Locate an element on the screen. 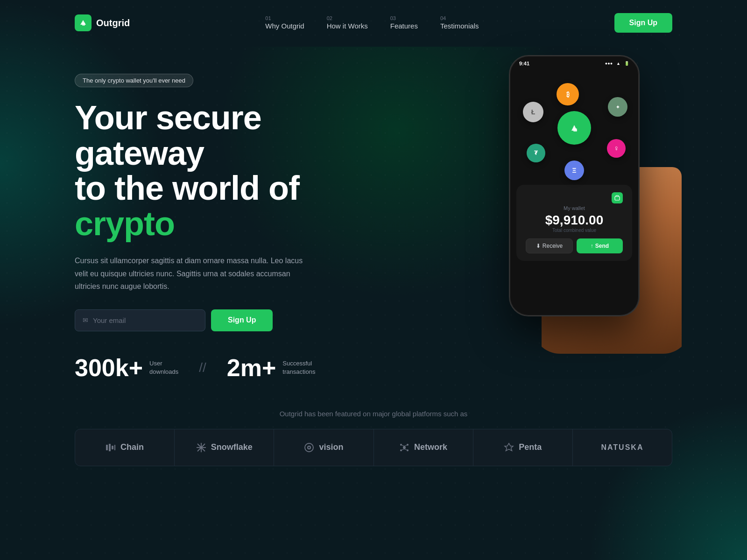 The height and width of the screenshot is (560, 747). wallet-amount: $9,910.00 is located at coordinates (574, 220).